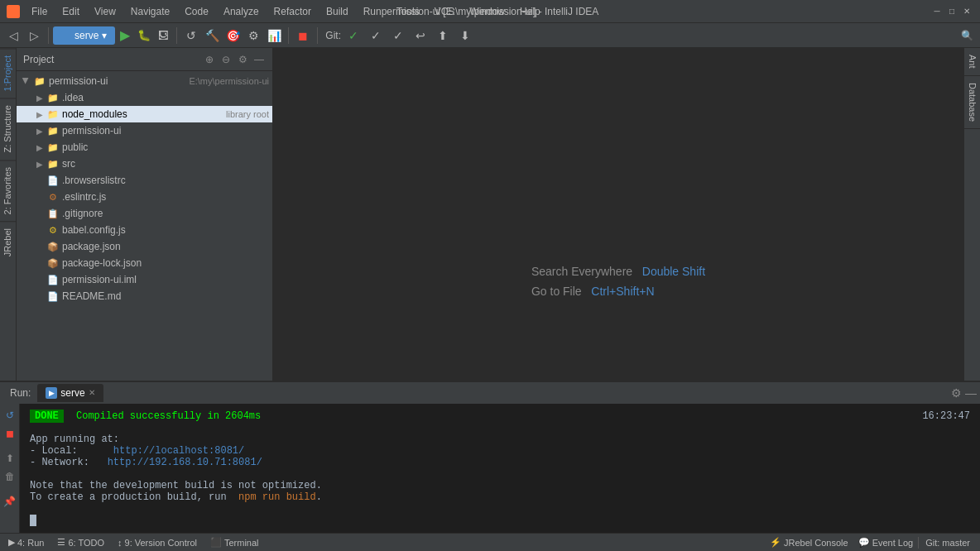 The height and width of the screenshot is (551, 980). What do you see at coordinates (185, 462) in the screenshot?
I see `network-url-link: http://192.168.10.71:8081/` at bounding box center [185, 462].